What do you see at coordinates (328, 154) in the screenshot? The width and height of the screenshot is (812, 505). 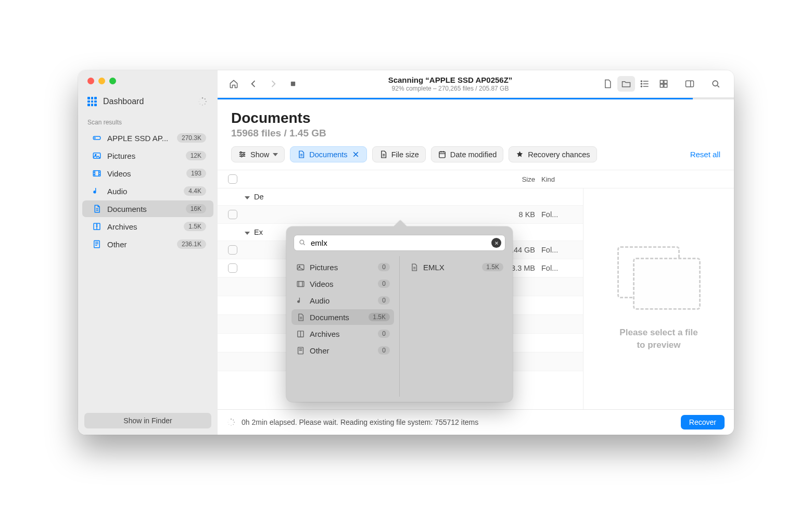 I see `documents-filter-button: Documents` at bounding box center [328, 154].